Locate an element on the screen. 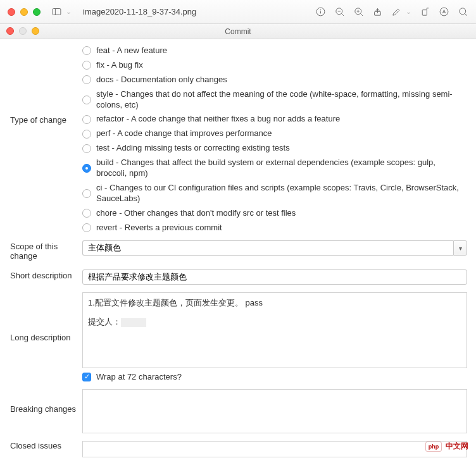 The width and height of the screenshot is (476, 458). radio-label: build - Changes that affect the build sy… is located at coordinates (282, 168).